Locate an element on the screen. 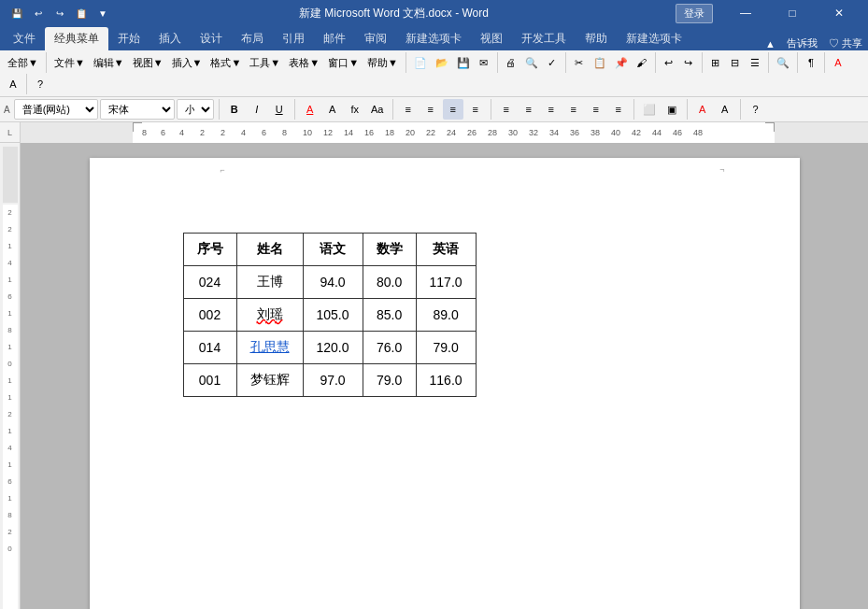 This screenshot has height=609, width=868. increase-indent2-btn: ≡ is located at coordinates (619, 109).